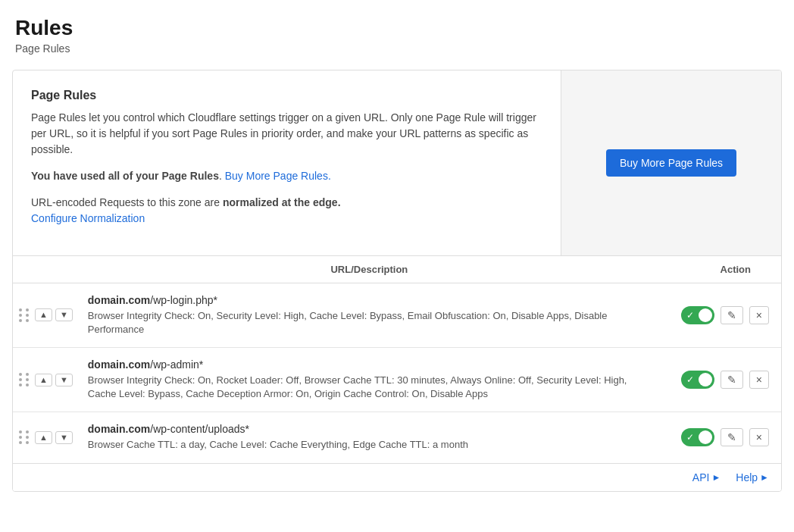 Image resolution: width=794 pixels, height=532 pixels. I want to click on table-row: ▲ ▼ domain.com/wp-admin* Browser Integri…, so click(397, 379).